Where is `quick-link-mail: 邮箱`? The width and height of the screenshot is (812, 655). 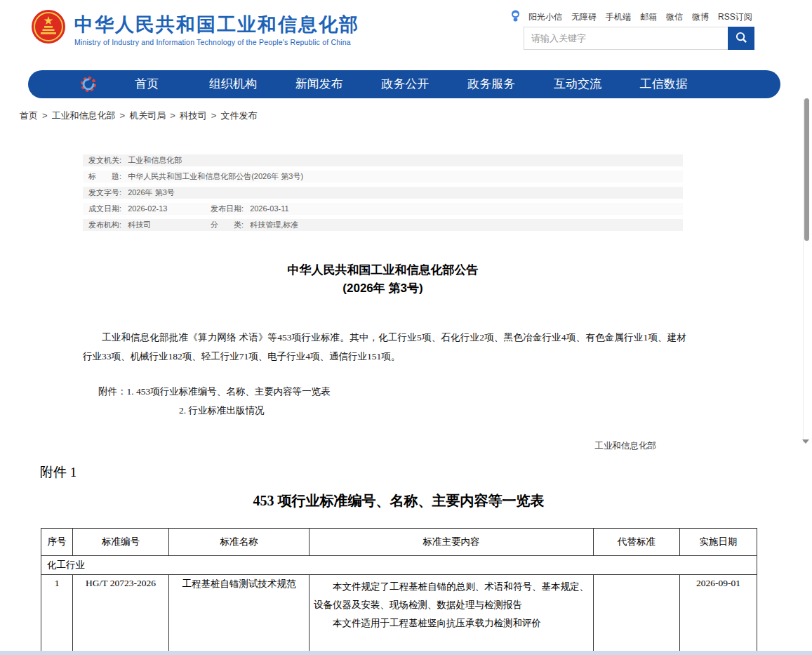 quick-link-mail: 邮箱 is located at coordinates (648, 17).